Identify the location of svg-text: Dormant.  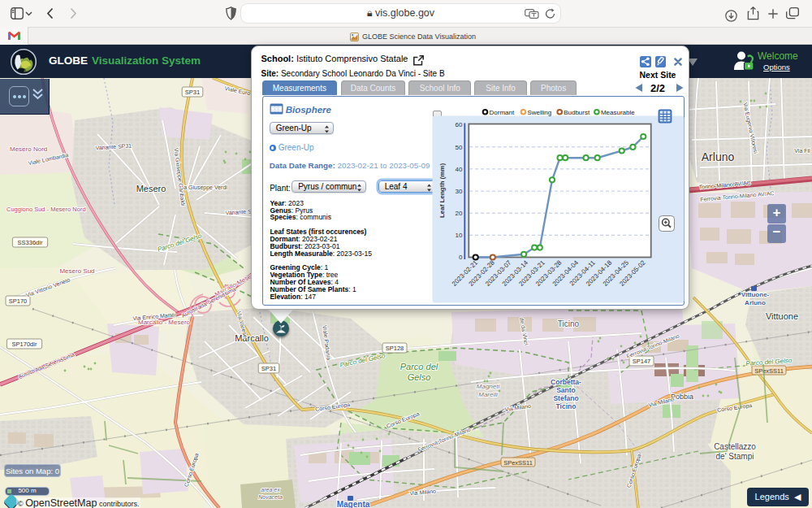
(502, 112).